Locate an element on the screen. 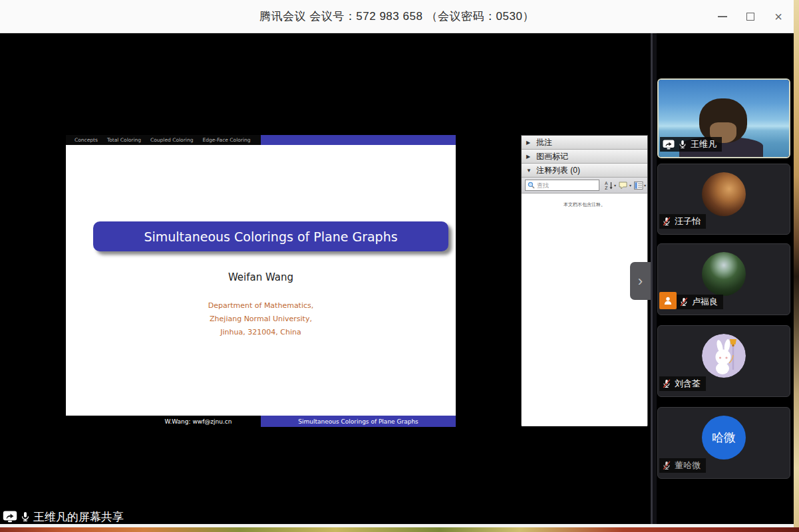  host-badge is located at coordinates (668, 301).